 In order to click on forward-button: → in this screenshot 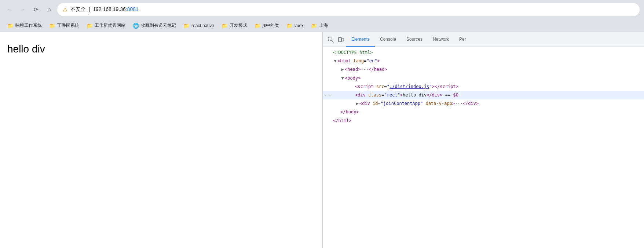, I will do `click(23, 10)`.